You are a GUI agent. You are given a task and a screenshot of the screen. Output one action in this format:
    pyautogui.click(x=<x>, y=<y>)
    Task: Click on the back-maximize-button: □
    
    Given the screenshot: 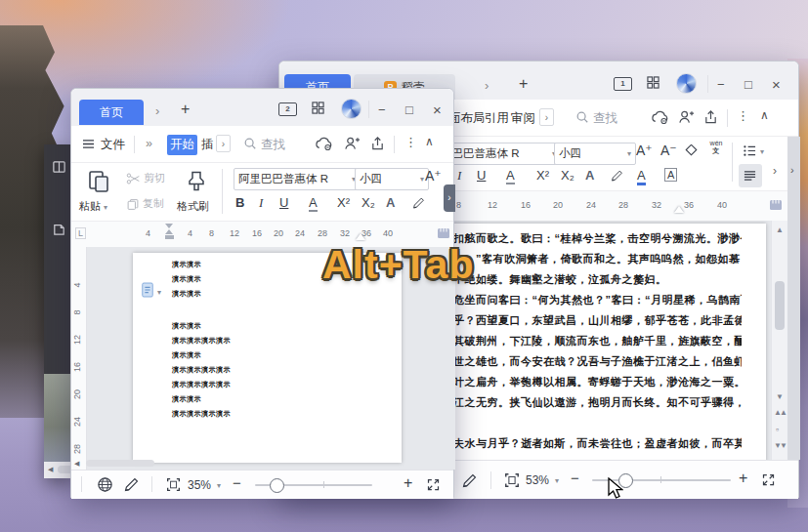 What is the action you would take?
    pyautogui.click(x=748, y=84)
    